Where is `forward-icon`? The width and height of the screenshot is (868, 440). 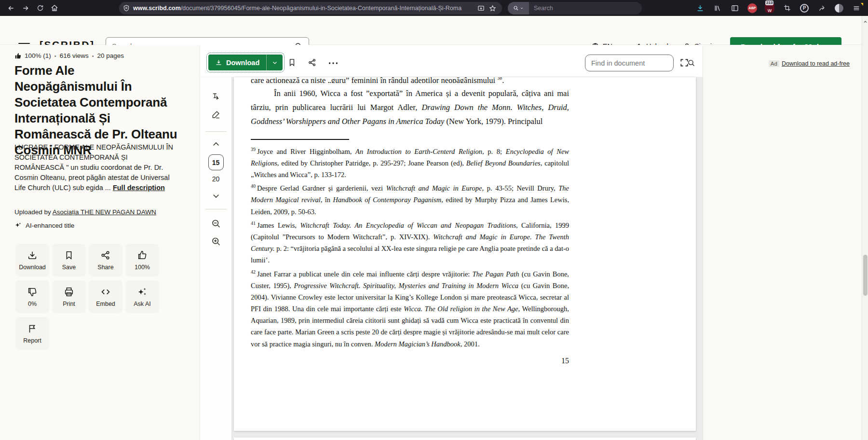
forward-icon is located at coordinates (26, 8).